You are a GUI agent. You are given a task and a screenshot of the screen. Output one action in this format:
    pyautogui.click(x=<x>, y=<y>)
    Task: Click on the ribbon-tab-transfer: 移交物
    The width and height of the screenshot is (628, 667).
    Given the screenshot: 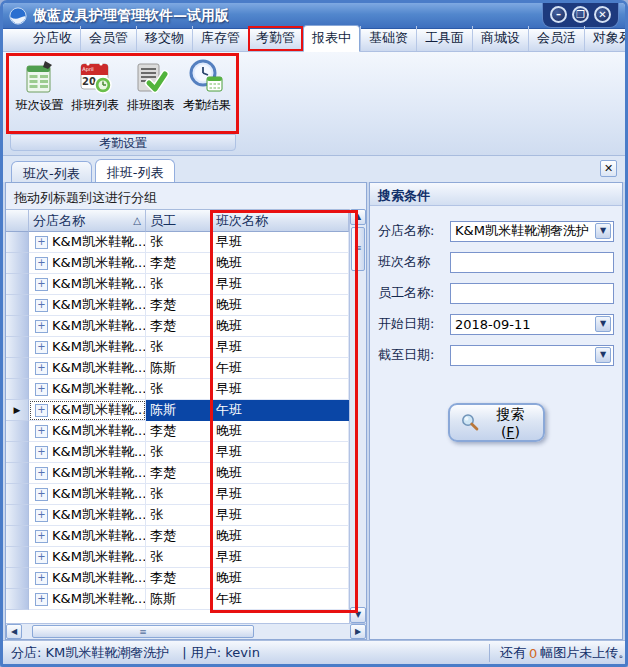 What is the action you would take?
    pyautogui.click(x=164, y=38)
    